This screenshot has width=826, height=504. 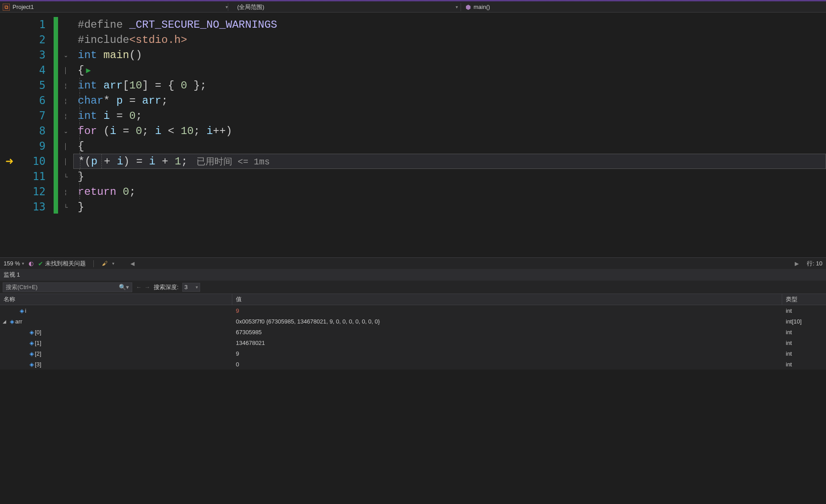 I want to click on fold-gutter: ⌄ │ ¦ ¦ ¦ ⌄ │ │ └ ¦ └, so click(x=66, y=135).